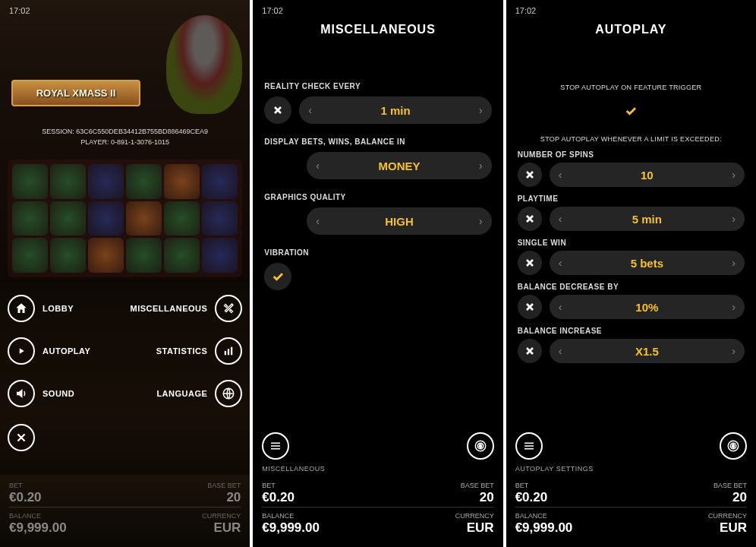  Describe the element at coordinates (378, 30) in the screenshot. I see `panel-title: MISCELLANEOUS` at that location.